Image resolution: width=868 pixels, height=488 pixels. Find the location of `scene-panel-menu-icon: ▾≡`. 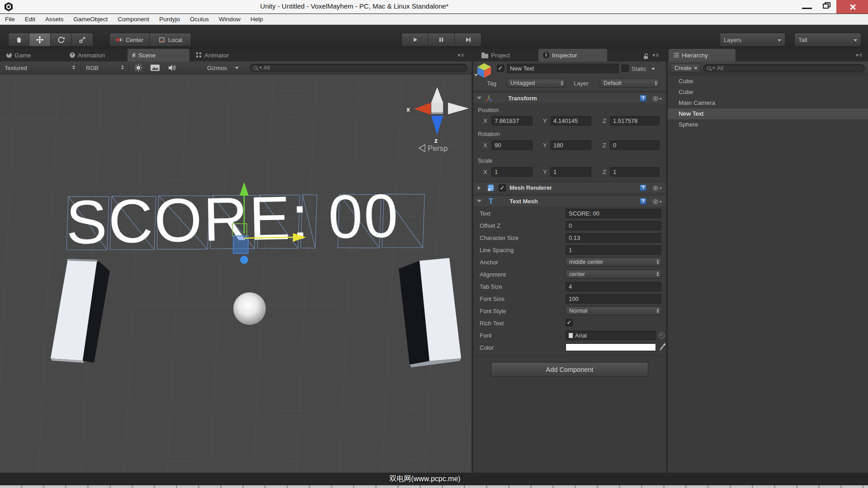

scene-panel-menu-icon: ▾≡ is located at coordinates (461, 55).